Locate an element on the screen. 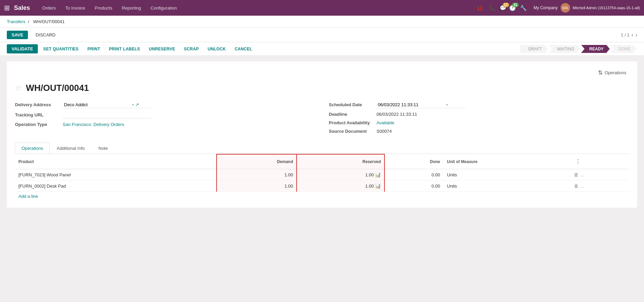 This screenshot has height=302, width=644. operations-sidebar-label: Operations is located at coordinates (615, 73).